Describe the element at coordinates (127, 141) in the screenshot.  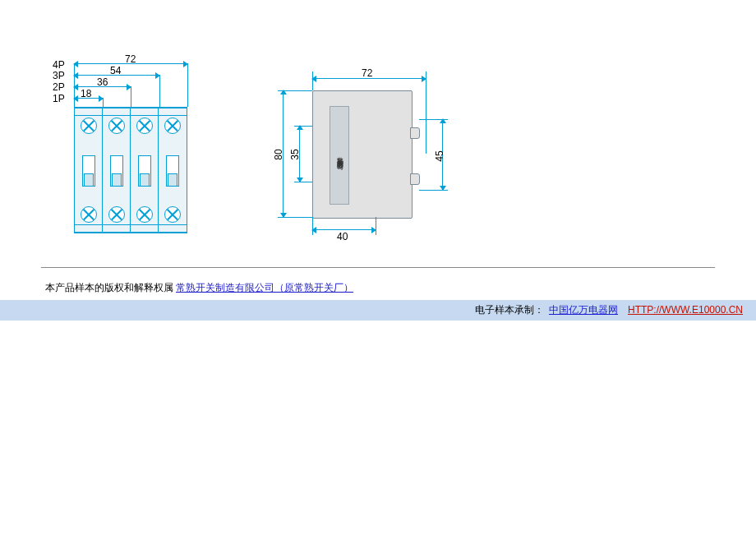
I see `front-view-diagram: 4P 3P 2P 1P 72 54 36 18` at that location.